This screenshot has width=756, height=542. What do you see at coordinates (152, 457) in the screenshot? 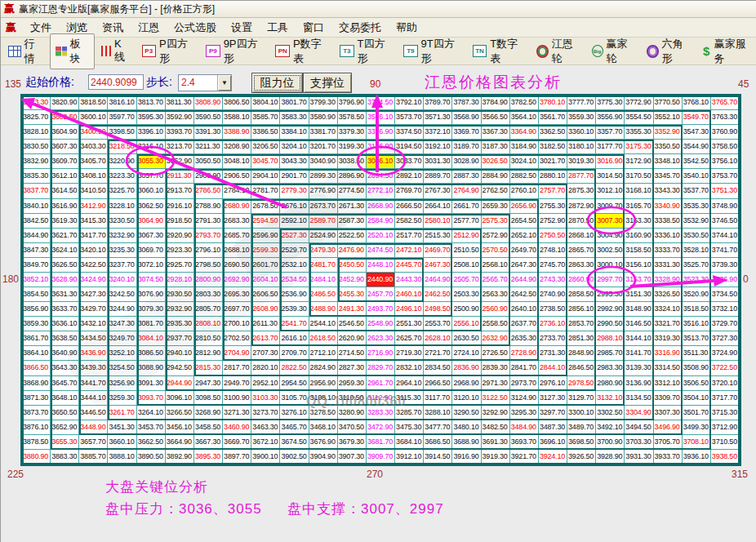
I see `grid-cell: 3890.50` at bounding box center [152, 457].